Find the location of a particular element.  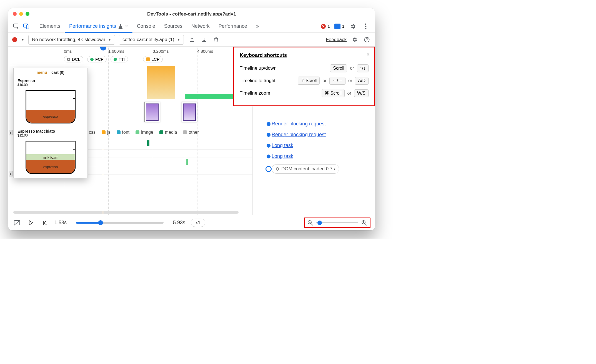

track-expander-2: ▶ is located at coordinates (11, 174).